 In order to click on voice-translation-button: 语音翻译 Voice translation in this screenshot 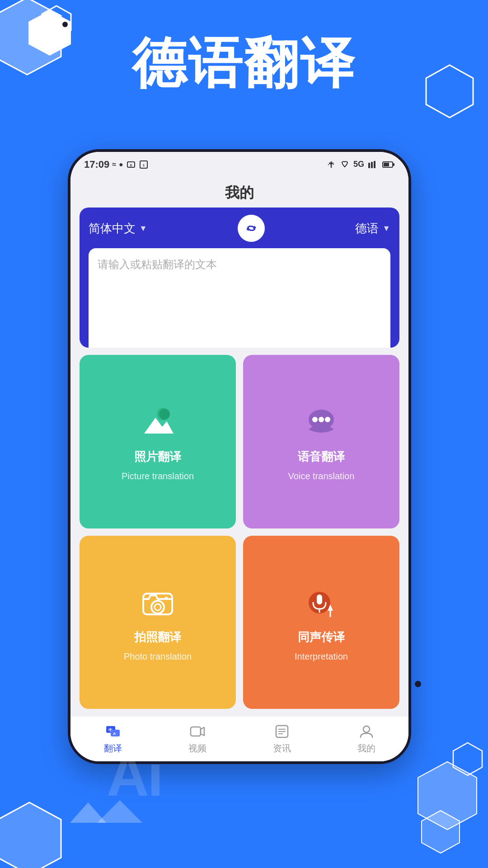, I will do `click(321, 442)`.